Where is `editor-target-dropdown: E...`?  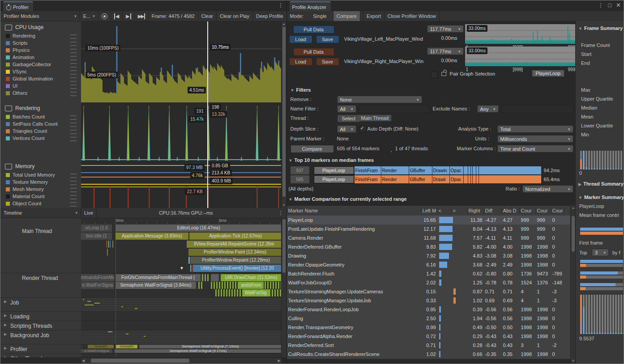 editor-target-dropdown: E... is located at coordinates (90, 16).